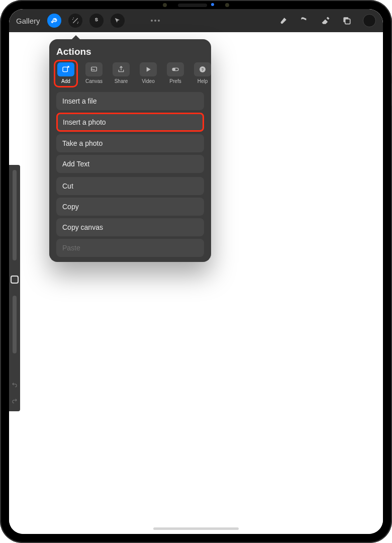 The image size is (392, 543). What do you see at coordinates (148, 73) in the screenshot?
I see `tab-video: Video` at bounding box center [148, 73].